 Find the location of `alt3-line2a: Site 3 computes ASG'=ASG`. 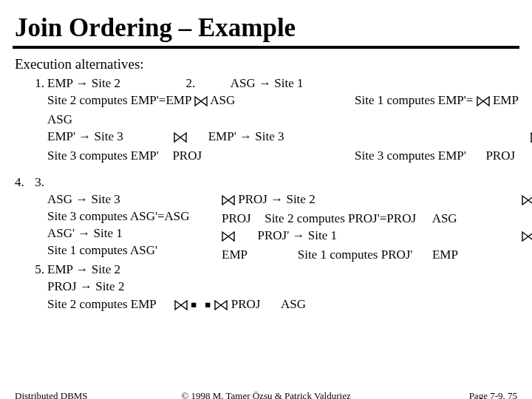

alt3-line2a: Site 3 computes ASG'=ASG is located at coordinates (118, 216).